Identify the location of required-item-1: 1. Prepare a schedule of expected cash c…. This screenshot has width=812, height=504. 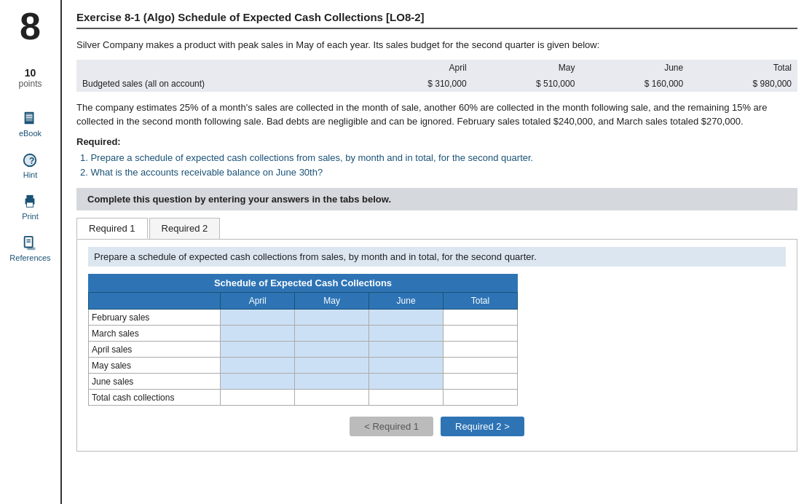
(438, 159).